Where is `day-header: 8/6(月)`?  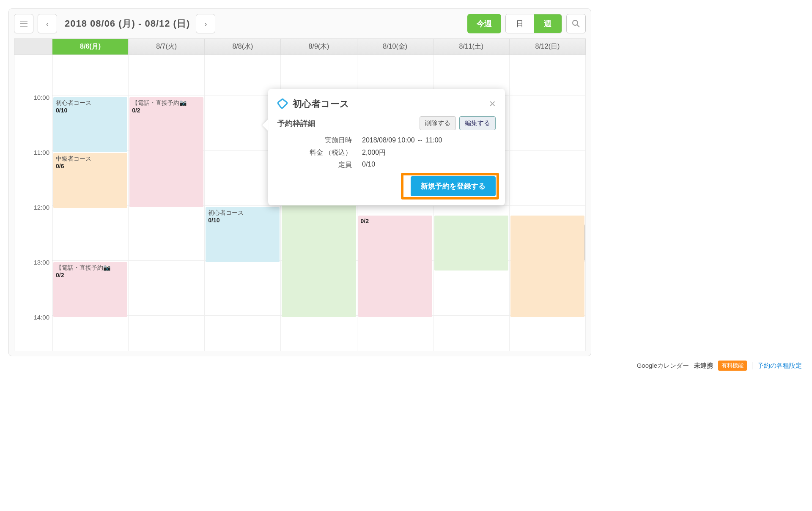 day-header: 8/6(月) is located at coordinates (91, 47).